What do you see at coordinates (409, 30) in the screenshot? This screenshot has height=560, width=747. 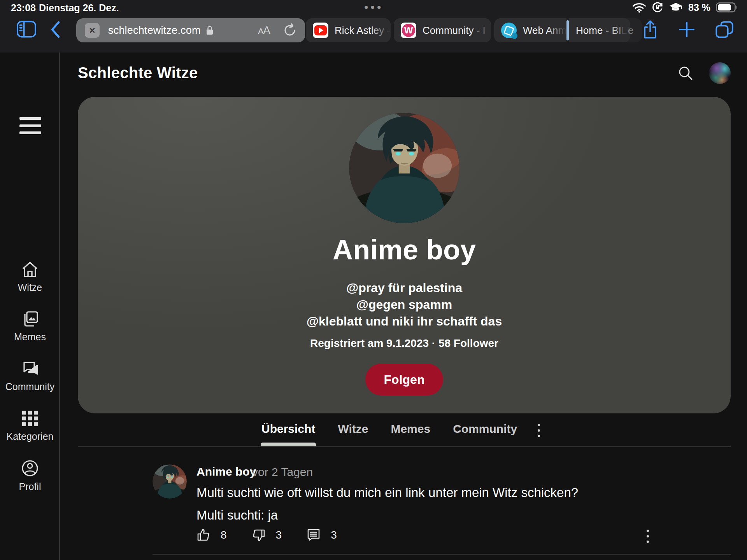 I see `wattpad-favicon: W` at bounding box center [409, 30].